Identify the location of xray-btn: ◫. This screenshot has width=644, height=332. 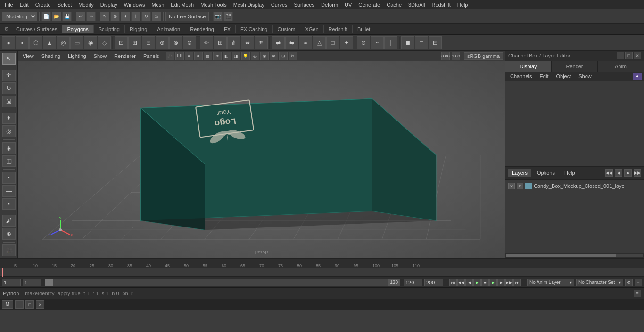
(9, 161).